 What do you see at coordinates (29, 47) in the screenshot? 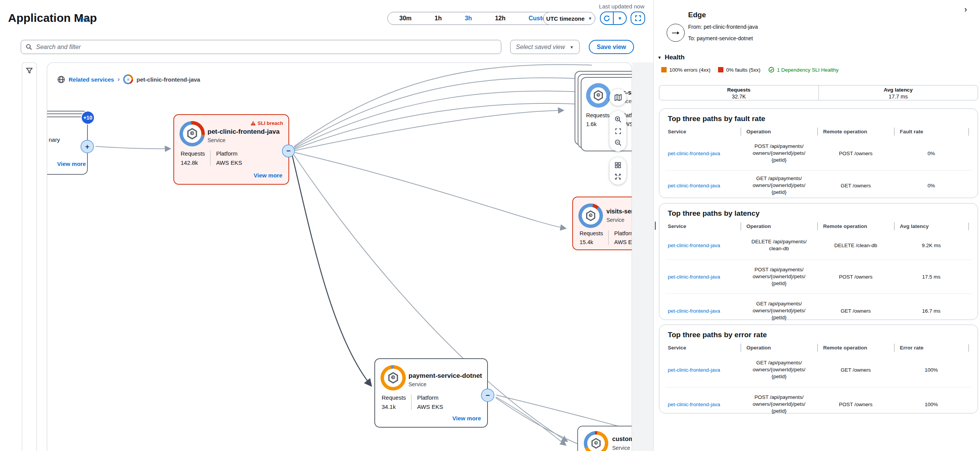
I see `search-icon` at bounding box center [29, 47].